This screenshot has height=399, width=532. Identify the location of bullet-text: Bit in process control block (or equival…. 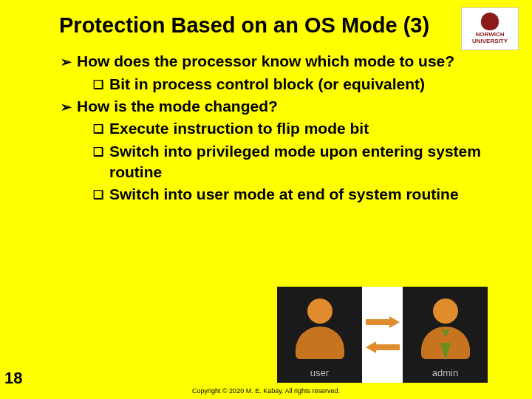
(267, 84).